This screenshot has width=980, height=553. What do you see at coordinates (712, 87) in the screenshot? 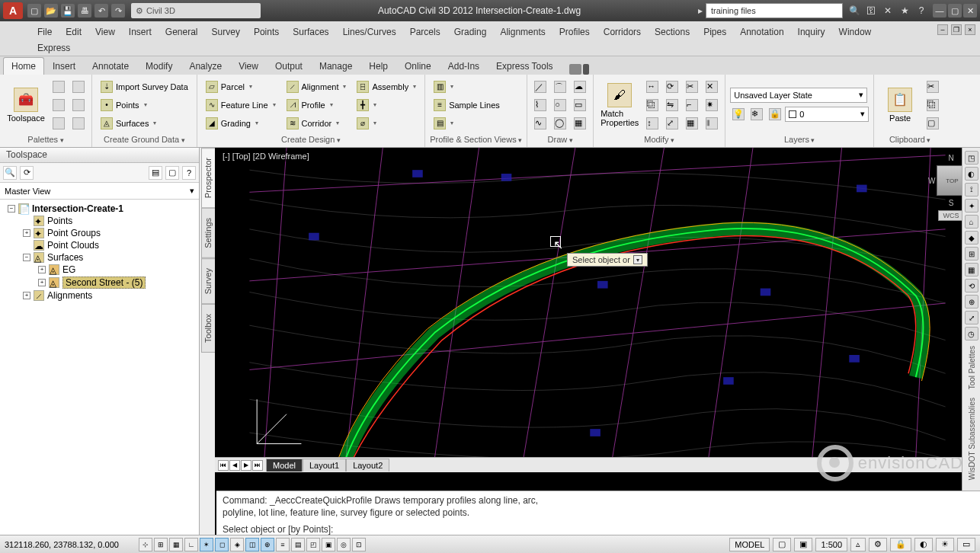
I see `erase-icon: ✕` at bounding box center [712, 87].